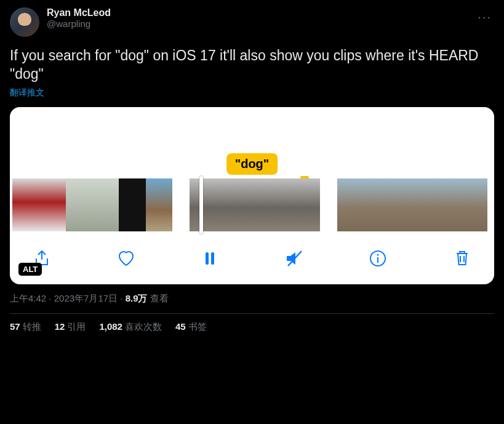 This screenshot has width=504, height=424. Describe the element at coordinates (252, 299) in the screenshot. I see `meta-row: 上午4:42 · 2023年7月17日 · 8.9万 查看` at that location.